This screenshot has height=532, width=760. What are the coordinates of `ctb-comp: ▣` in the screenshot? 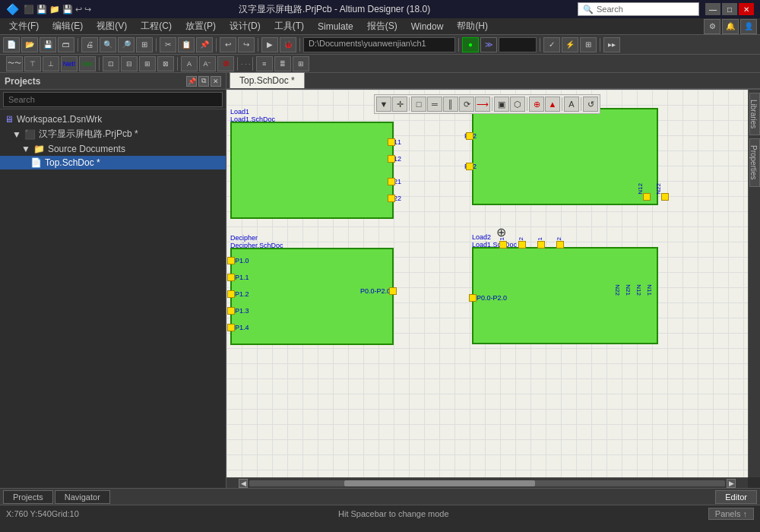 It's located at (502, 104).